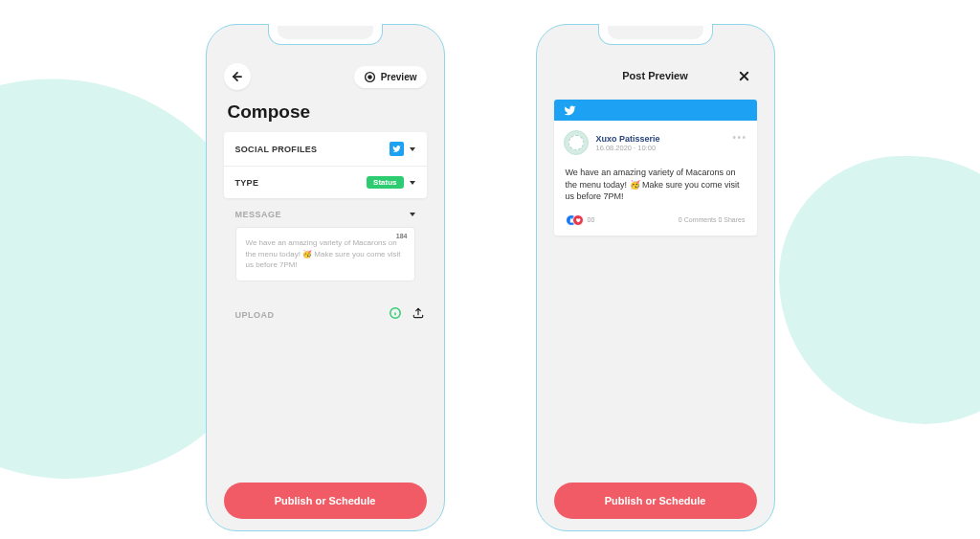 Image resolution: width=980 pixels, height=539 pixels. What do you see at coordinates (237, 77) in the screenshot?
I see `back-button` at bounding box center [237, 77].